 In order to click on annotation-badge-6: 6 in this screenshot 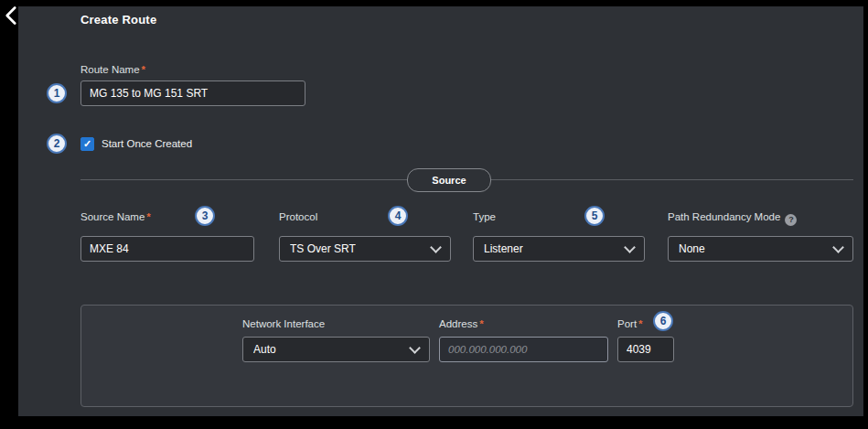, I will do `click(663, 321)`.